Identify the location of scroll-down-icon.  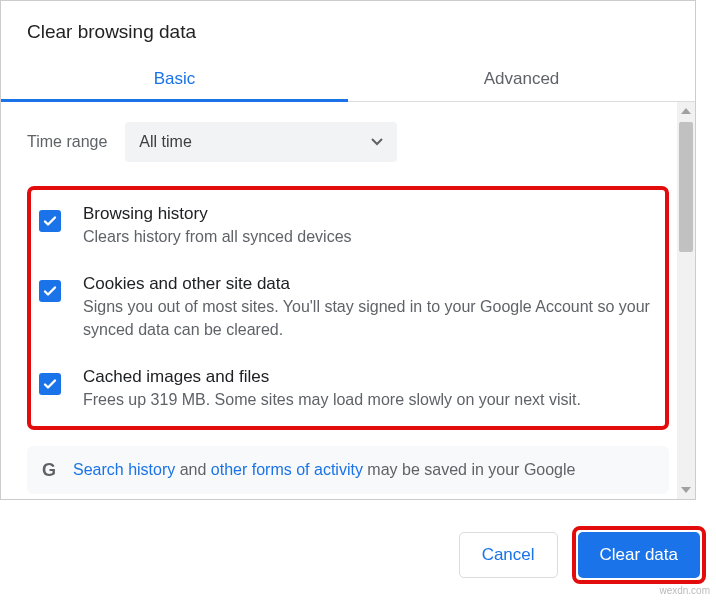
(686, 490).